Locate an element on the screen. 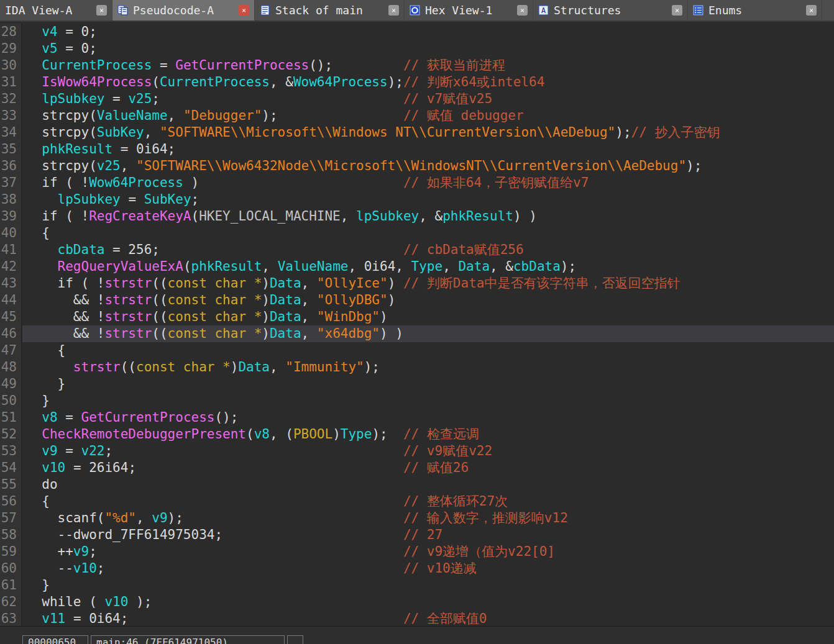  line-number: 41 is located at coordinates (11, 250).